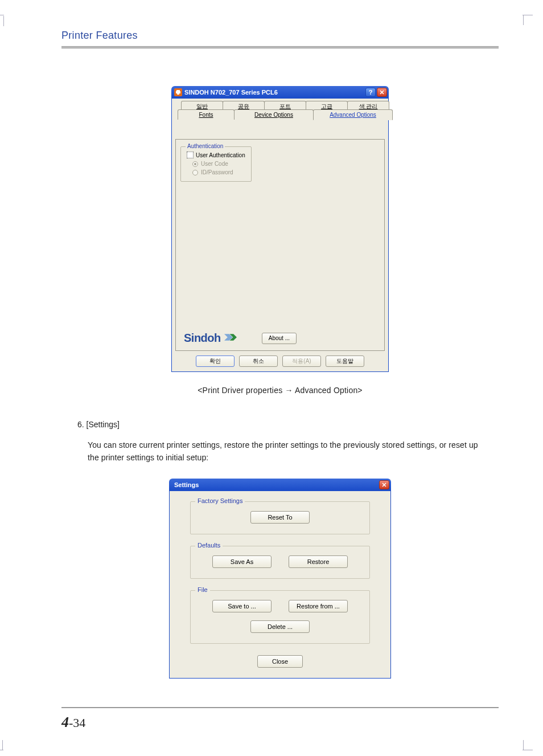 This screenshot has width=543, height=756. Describe the element at coordinates (384, 485) in the screenshot. I see `settings-close-icon-button` at that location.